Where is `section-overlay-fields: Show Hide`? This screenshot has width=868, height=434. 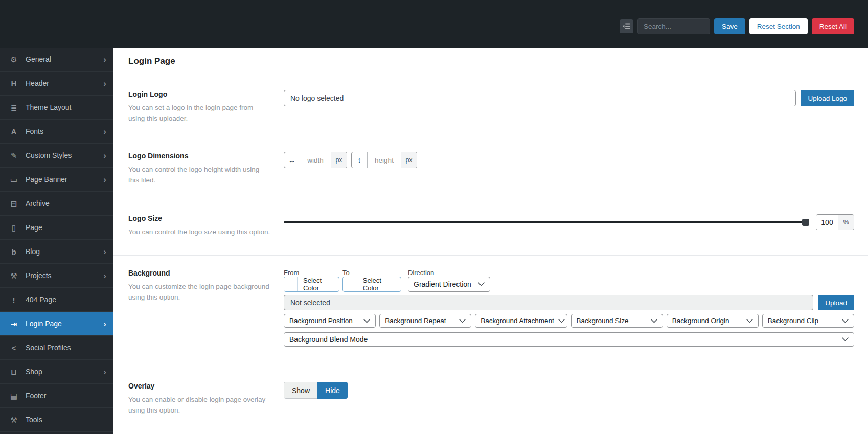
section-overlay-fields: Show Hide is located at coordinates (569, 408).